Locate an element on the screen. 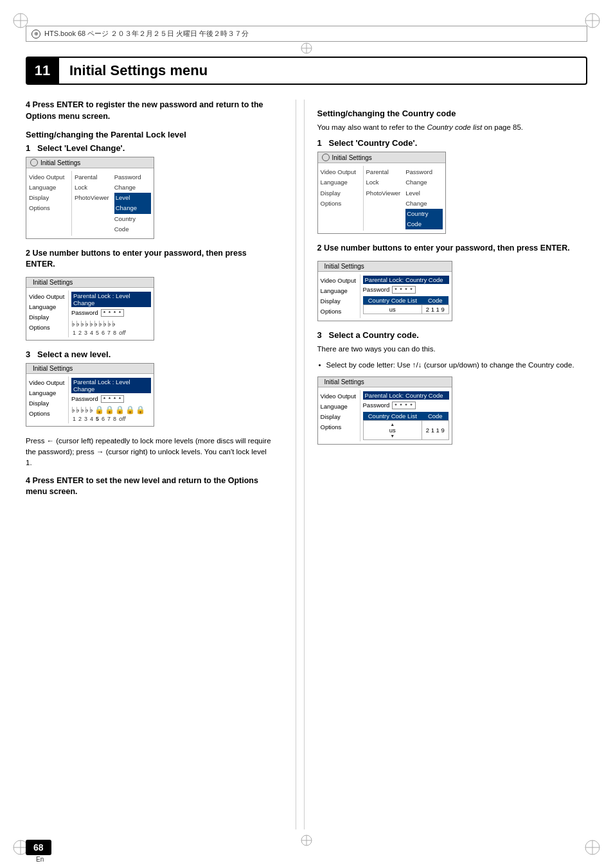 The height and width of the screenshot is (868, 613). country-table-3: Country Code List Code ▲ us ▼ 2 1 1 9 is located at coordinates (406, 426).